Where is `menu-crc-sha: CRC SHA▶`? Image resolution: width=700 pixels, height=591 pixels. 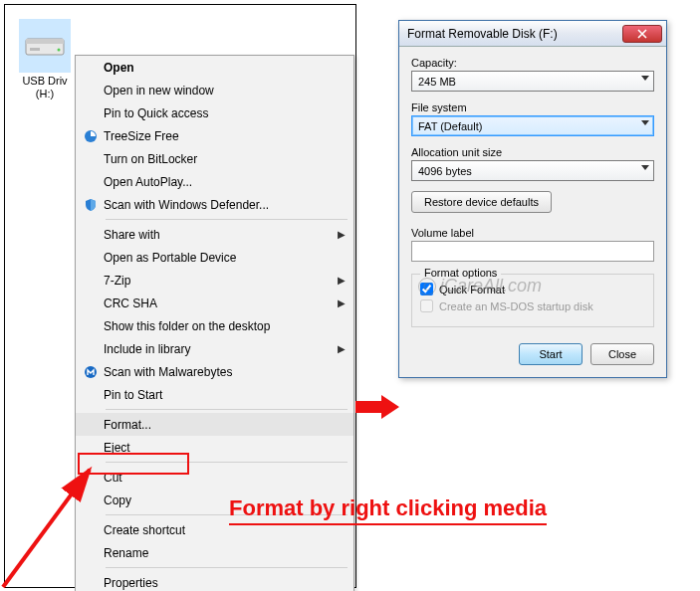
menu-crc-sha: CRC SHA▶ is located at coordinates (215, 302).